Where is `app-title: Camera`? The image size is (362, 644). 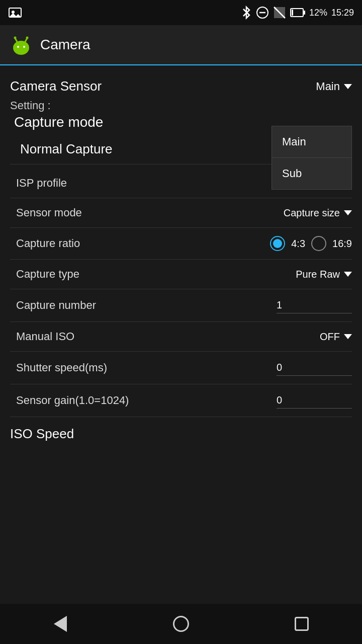 app-title: Camera is located at coordinates (65, 45).